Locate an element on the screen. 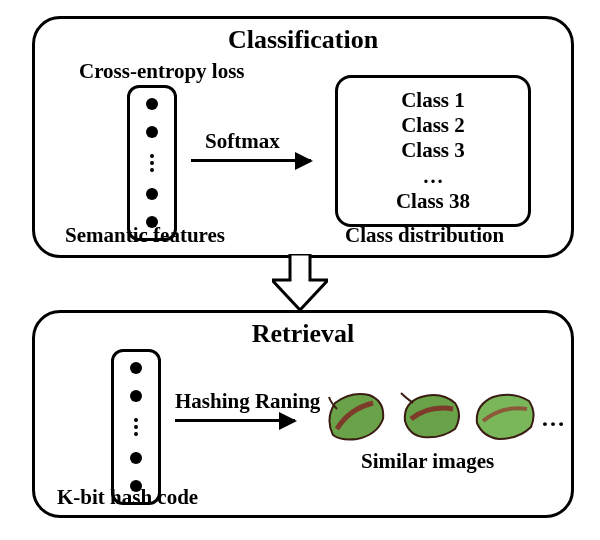 The height and width of the screenshot is (540, 600). semantic-features-label: Semantic features is located at coordinates (145, 236).